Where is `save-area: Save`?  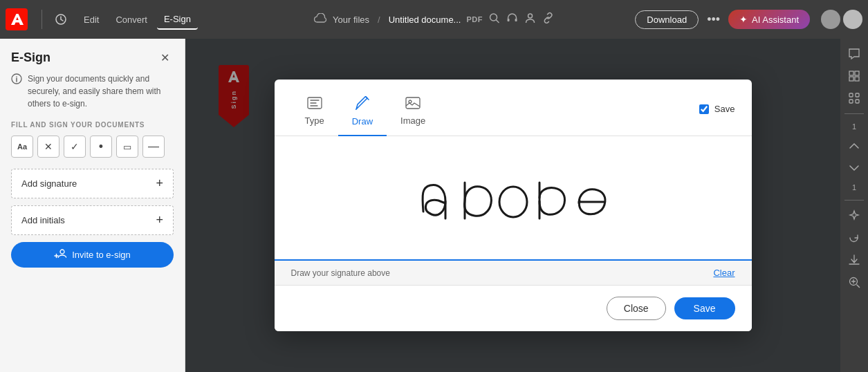 save-area: Save is located at coordinates (717, 113).